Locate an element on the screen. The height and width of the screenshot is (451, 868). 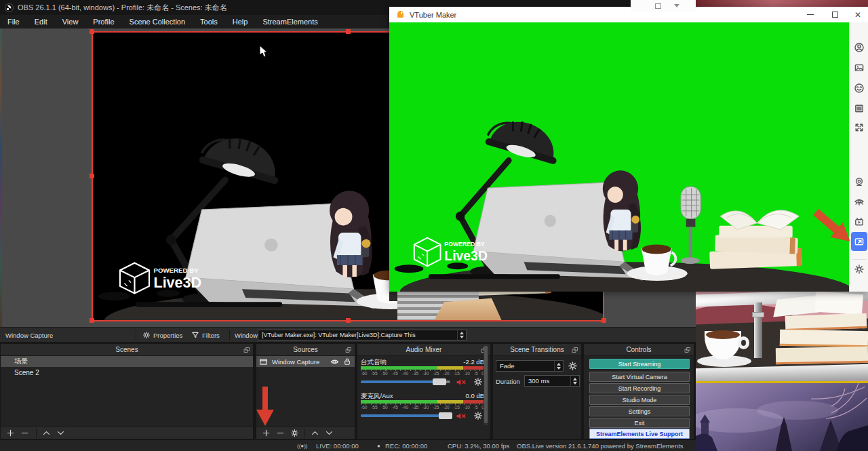
selection-handle-tm is located at coordinates (349, 31).